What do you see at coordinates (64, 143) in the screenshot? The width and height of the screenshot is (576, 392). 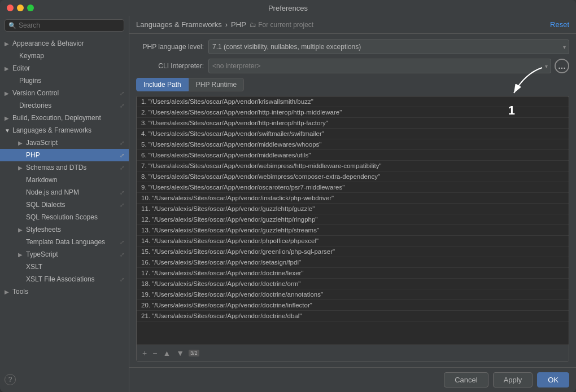 I see `sidebar-item-javascript: ▶ JavaScript ⤢` at bounding box center [64, 143].